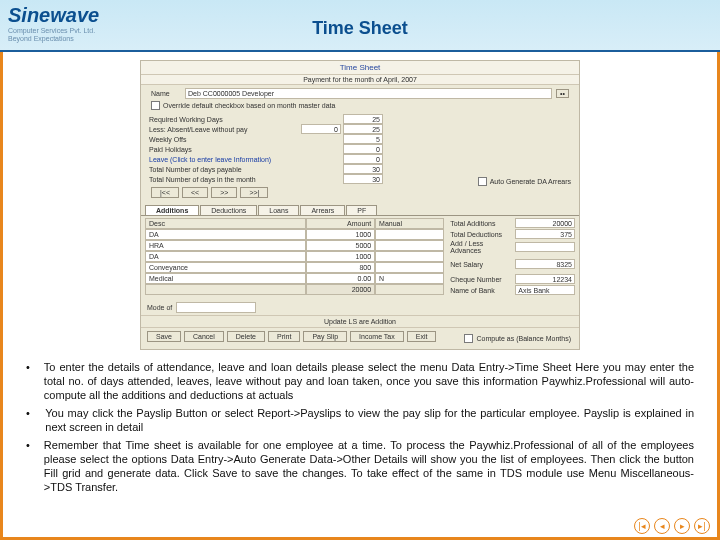  I want to click on summary-panel: Total Additions20000 Total Deductions375…, so click(512, 257).